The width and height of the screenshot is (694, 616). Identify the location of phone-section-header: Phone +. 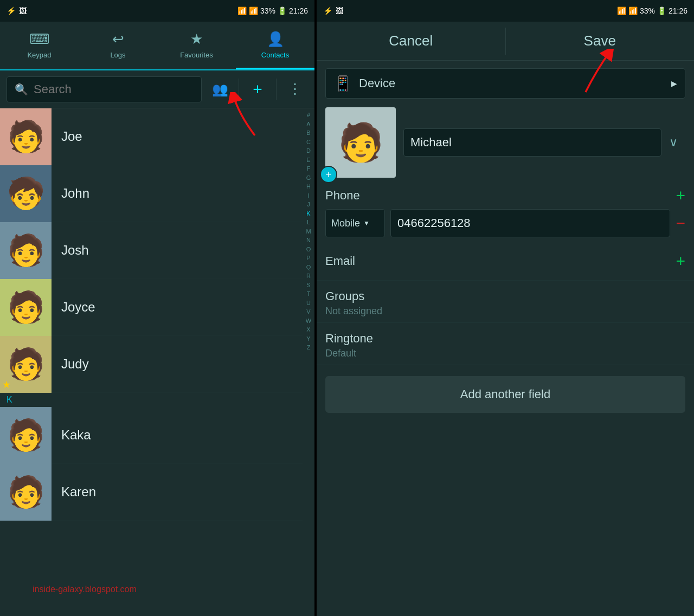
(505, 196).